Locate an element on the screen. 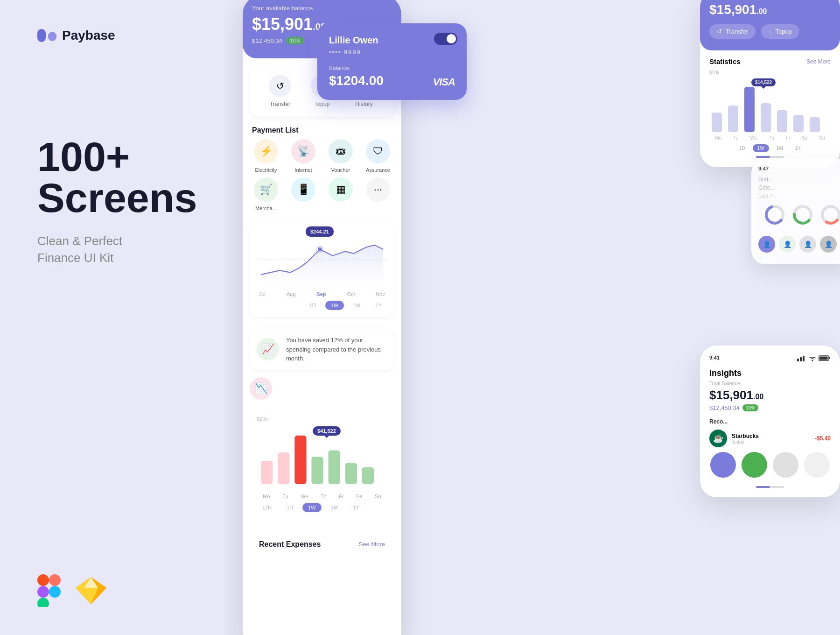 This screenshot has width=840, height=635. stats-title-row: Statistics See More is located at coordinates (770, 62).